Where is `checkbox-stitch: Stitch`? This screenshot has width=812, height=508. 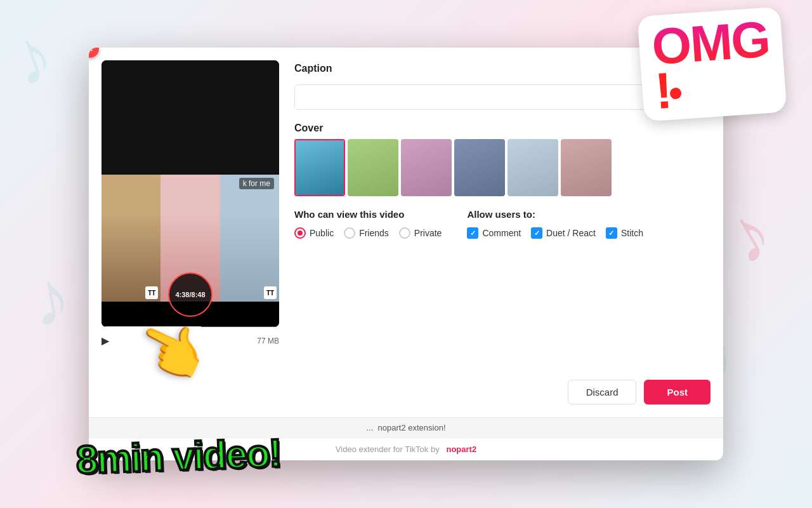
checkbox-stitch: Stitch is located at coordinates (624, 233).